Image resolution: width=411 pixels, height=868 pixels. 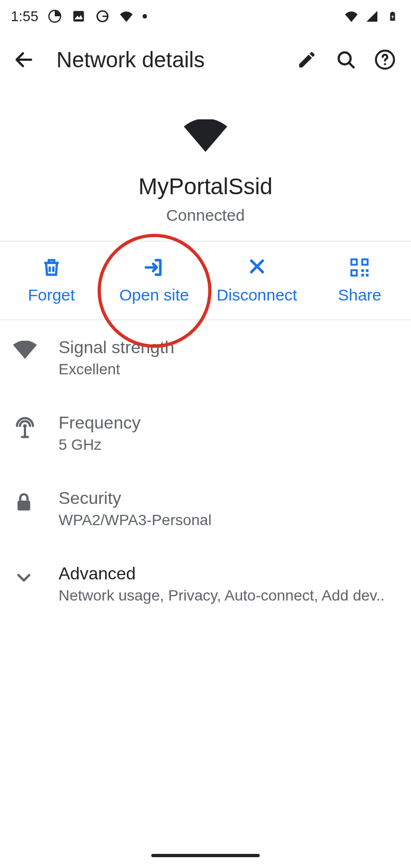 I want to click on advanced-value: Network usage, Privacy, Auto-connect, Ad…, so click(x=228, y=596).